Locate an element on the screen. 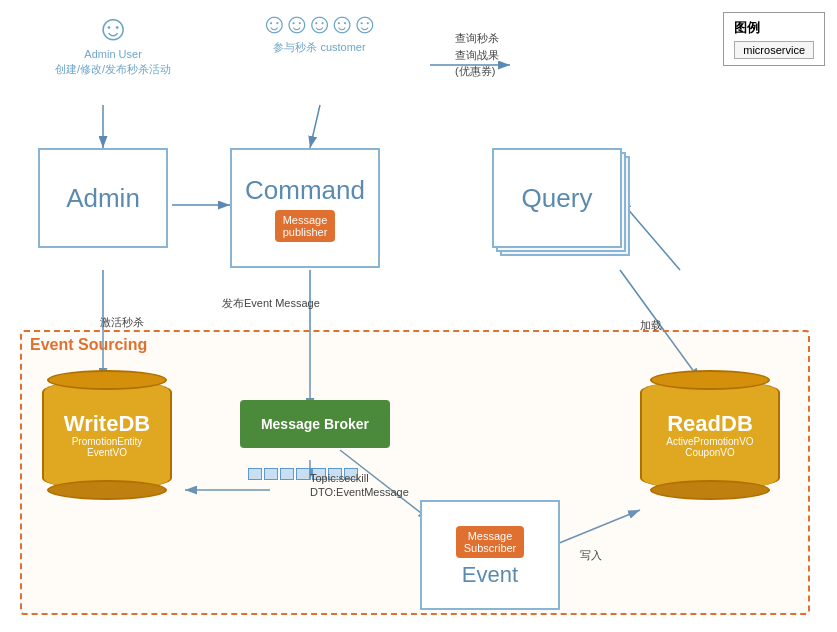 This screenshot has width=837, height=632. customer-icon-5: ☺ is located at coordinates (364, 24).